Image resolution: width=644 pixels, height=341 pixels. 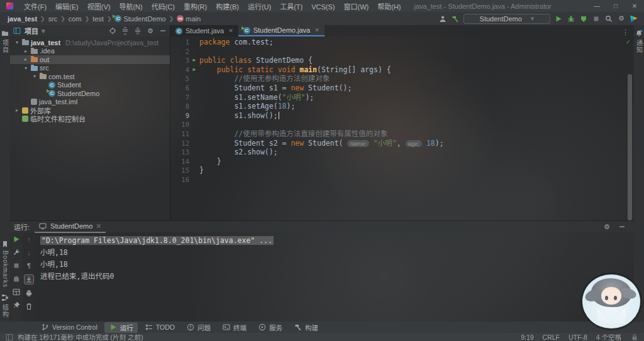 What do you see at coordinates (635, 337) in the screenshot?
I see `lock-icon` at bounding box center [635, 337].